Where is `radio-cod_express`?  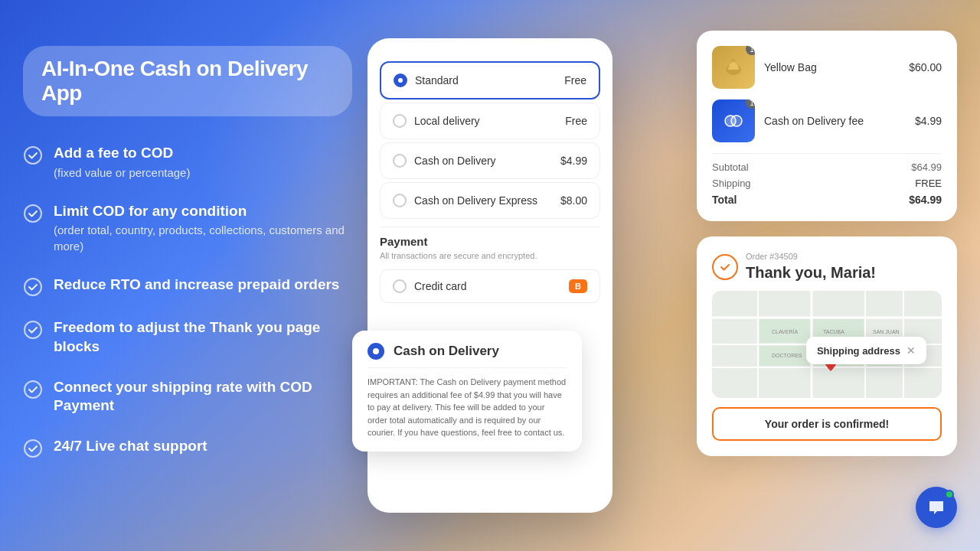
radio-cod_express is located at coordinates (400, 201).